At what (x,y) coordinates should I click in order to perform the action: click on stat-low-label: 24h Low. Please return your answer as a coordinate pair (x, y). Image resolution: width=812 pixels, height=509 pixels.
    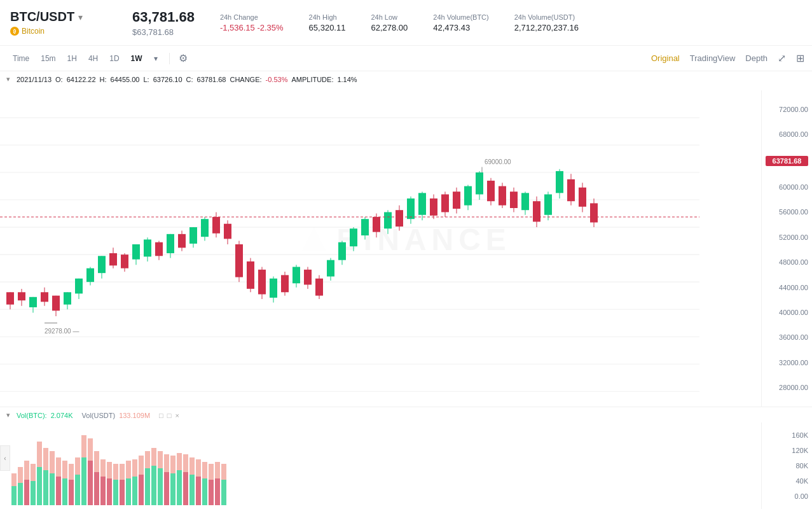
    Looking at the image, I should click on (389, 17).